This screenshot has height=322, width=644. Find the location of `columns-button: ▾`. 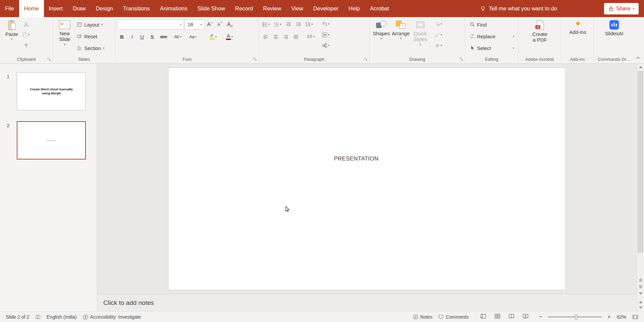

columns-button: ▾ is located at coordinates (311, 37).